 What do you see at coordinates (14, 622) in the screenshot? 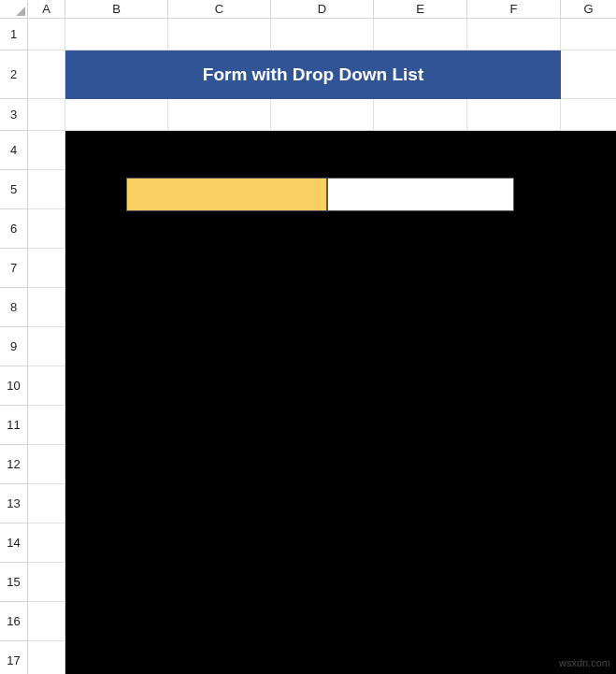
I see `row-header-16: 16` at bounding box center [14, 622].